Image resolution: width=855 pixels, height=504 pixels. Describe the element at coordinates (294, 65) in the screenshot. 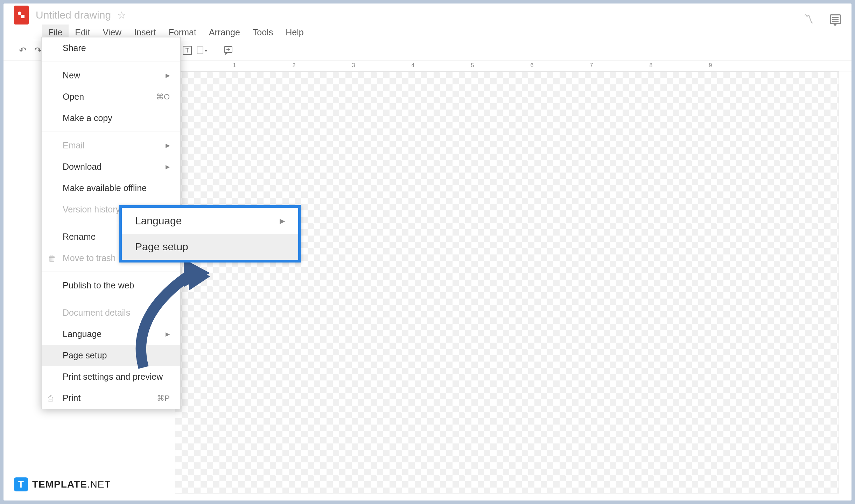

I see `ruler-tick: 2` at that location.